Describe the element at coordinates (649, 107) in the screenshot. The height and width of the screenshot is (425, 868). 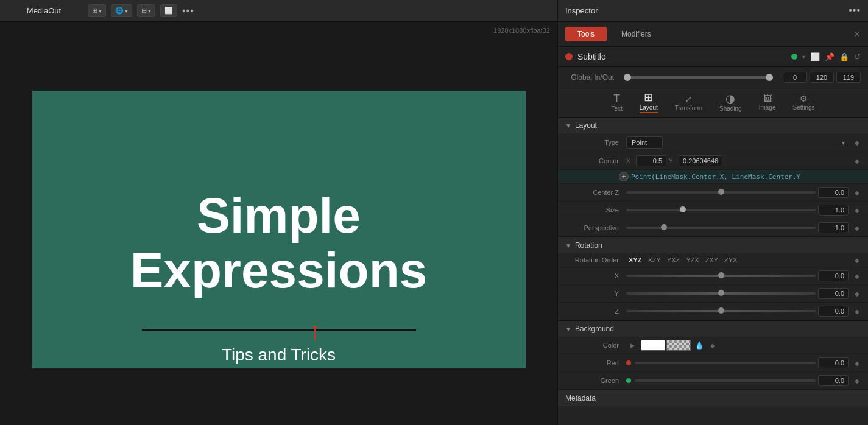
I see `tool-layout-label: Layout` at that location.